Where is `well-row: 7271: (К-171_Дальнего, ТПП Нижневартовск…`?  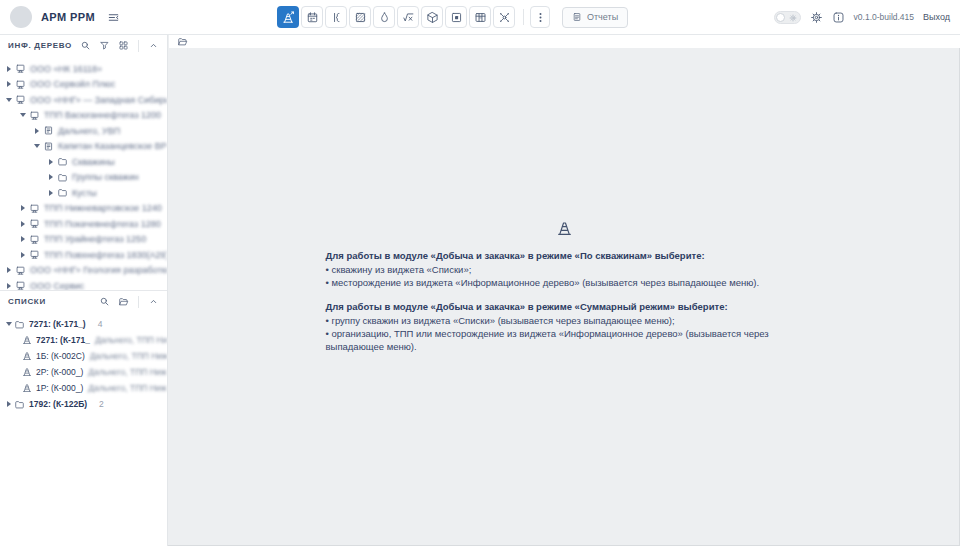 well-row: 7271: (К-171_Дальнего, ТПП Нижневартовск… is located at coordinates (84, 340).